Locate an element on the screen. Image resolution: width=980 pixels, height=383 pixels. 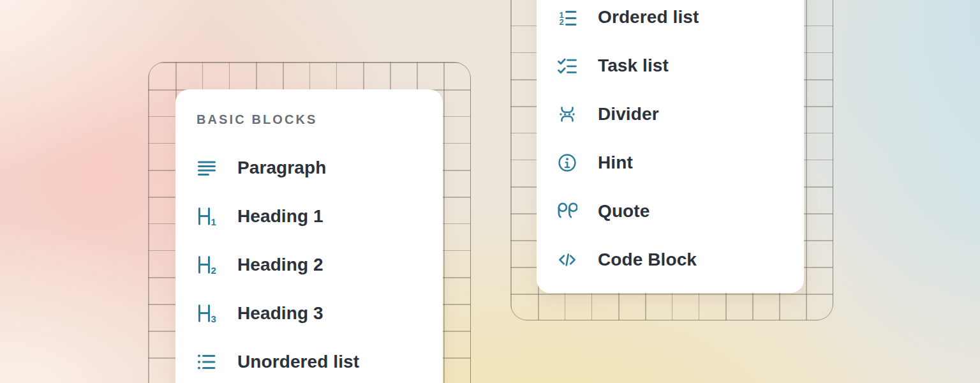
code-block-icon is located at coordinates (567, 260).